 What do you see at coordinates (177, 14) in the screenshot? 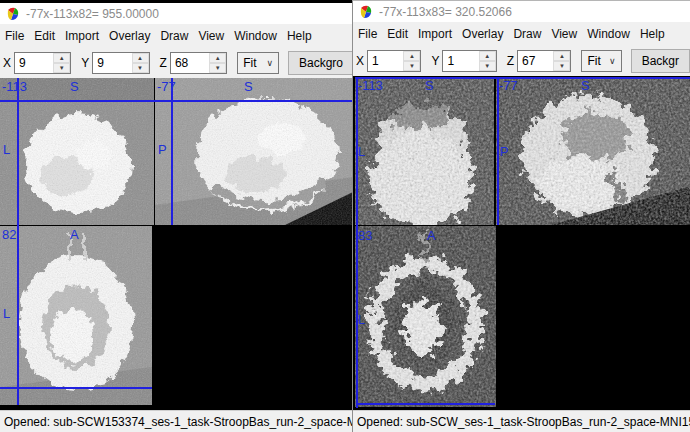
I see `title-bar: -77x-113x82= 955.00000` at bounding box center [177, 14].